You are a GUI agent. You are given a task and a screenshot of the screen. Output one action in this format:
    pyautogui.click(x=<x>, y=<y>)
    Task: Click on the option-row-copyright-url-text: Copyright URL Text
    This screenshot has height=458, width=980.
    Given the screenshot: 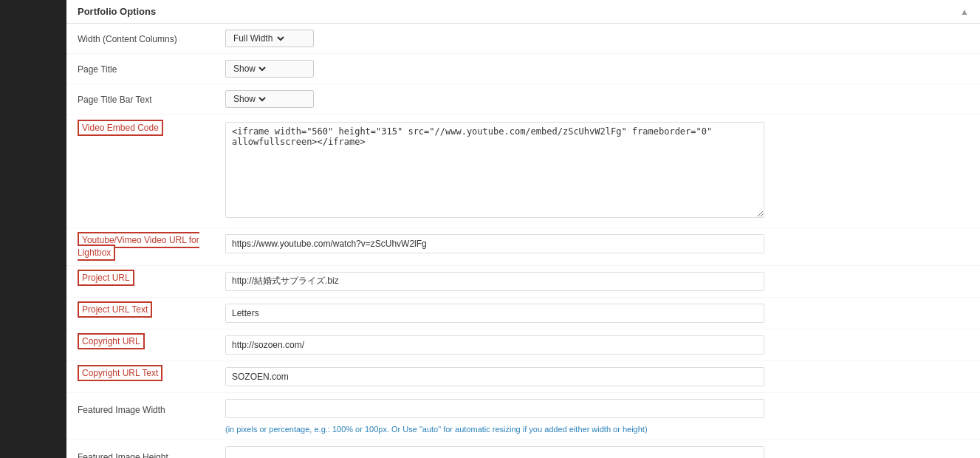 What is the action you would take?
    pyautogui.click(x=523, y=377)
    